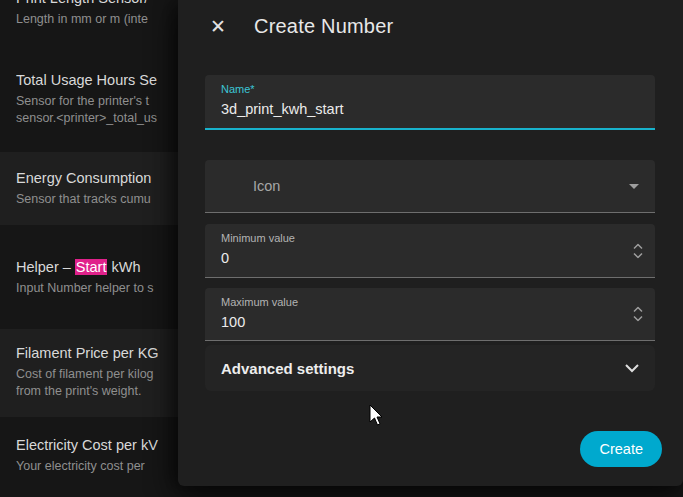 This screenshot has height=497, width=683. I want to click on name-field: Name* 3d_print_kwh_start, so click(430, 102).